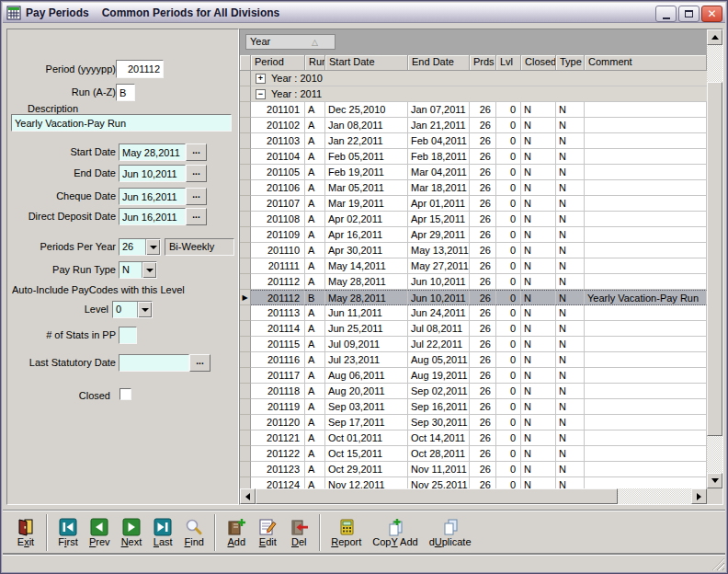 The image size is (728, 574). Describe the element at coordinates (473, 392) in the screenshot. I see `table-row-201118-A: 201118AAug 20,2011Sep 02,2011260NN` at that location.